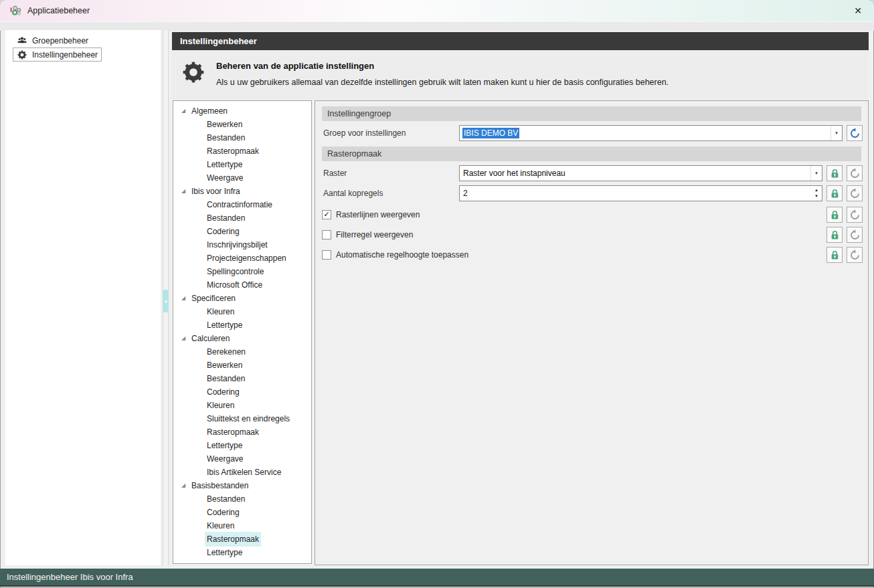 This screenshot has height=588, width=874. What do you see at coordinates (242, 124) in the screenshot?
I see `tree-node-algemeen-bewerken: Bewerken` at bounding box center [242, 124].